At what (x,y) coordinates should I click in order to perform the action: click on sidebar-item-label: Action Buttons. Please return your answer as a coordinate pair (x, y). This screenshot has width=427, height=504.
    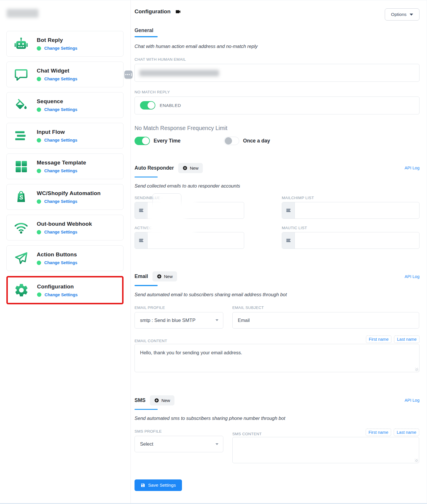
    Looking at the image, I should click on (57, 255).